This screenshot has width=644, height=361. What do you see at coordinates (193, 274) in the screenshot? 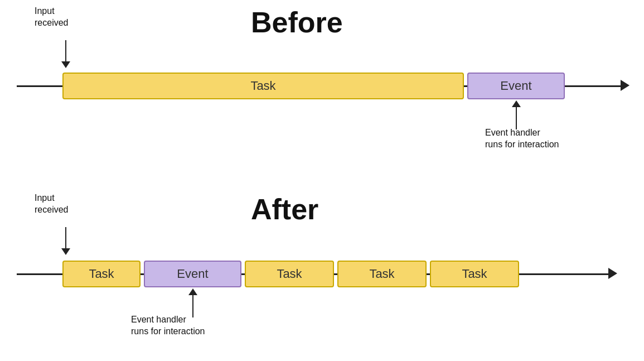
I see `after-event-box: Event` at bounding box center [193, 274].